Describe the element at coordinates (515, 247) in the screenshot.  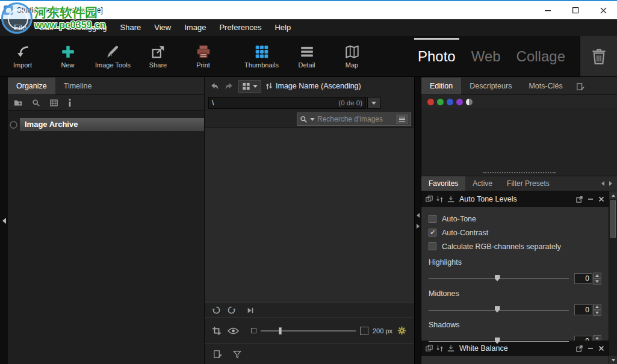
I see `rgb-channels-checkbox-row: Calculate RGB-channels separately` at that location.